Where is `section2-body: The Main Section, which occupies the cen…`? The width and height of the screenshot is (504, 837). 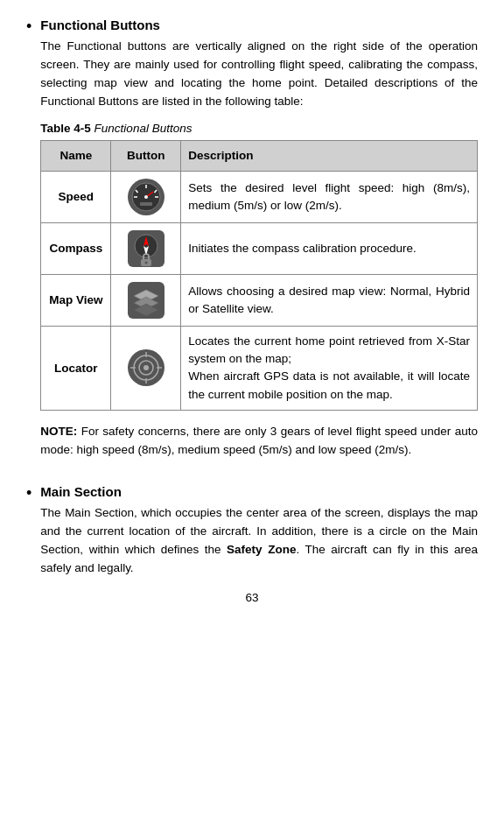 section2-body: The Main Section, which occupies the cen… is located at coordinates (259, 541).